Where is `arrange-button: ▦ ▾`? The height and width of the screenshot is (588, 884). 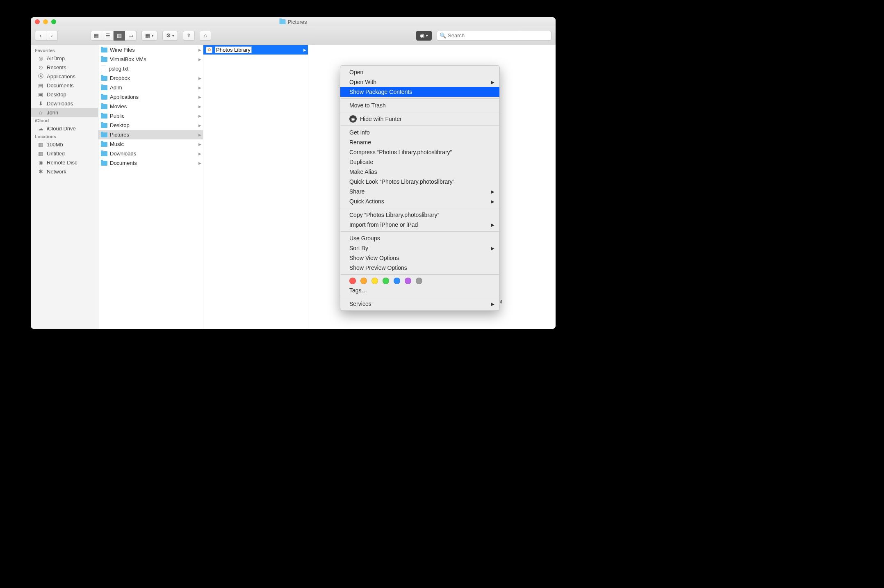
arrange-button: ▦ ▾ is located at coordinates (149, 36).